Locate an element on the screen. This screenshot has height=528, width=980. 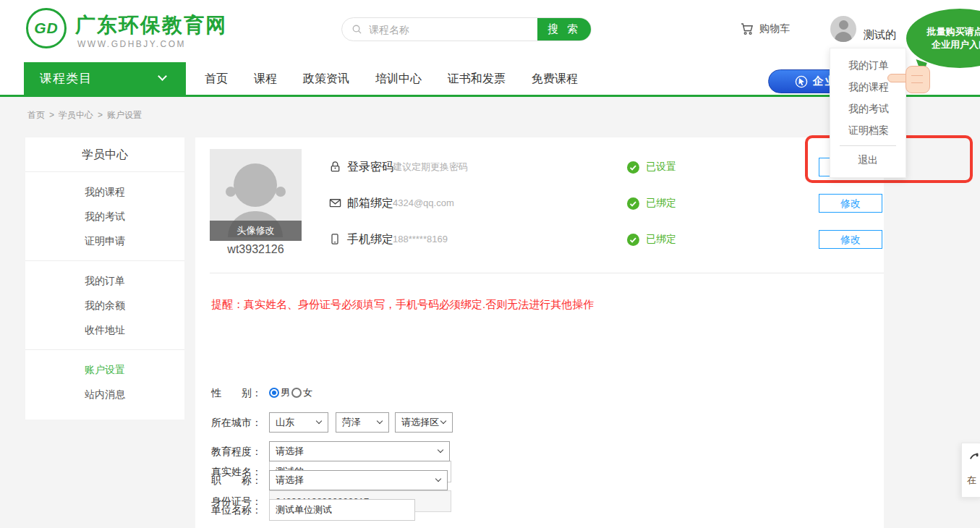
pointer-hand-icon is located at coordinates (801, 82).